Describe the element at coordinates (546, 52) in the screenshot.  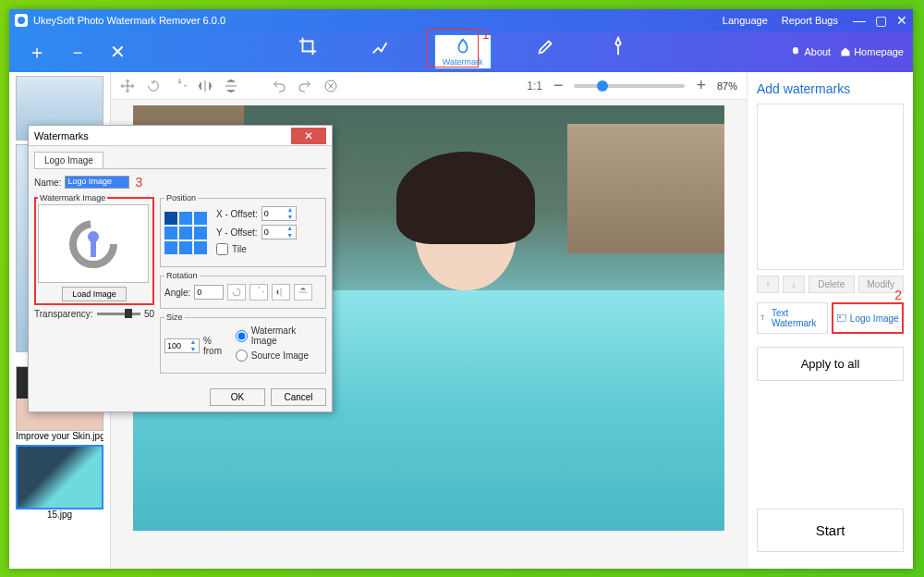
I see `brush-mode-button` at that location.